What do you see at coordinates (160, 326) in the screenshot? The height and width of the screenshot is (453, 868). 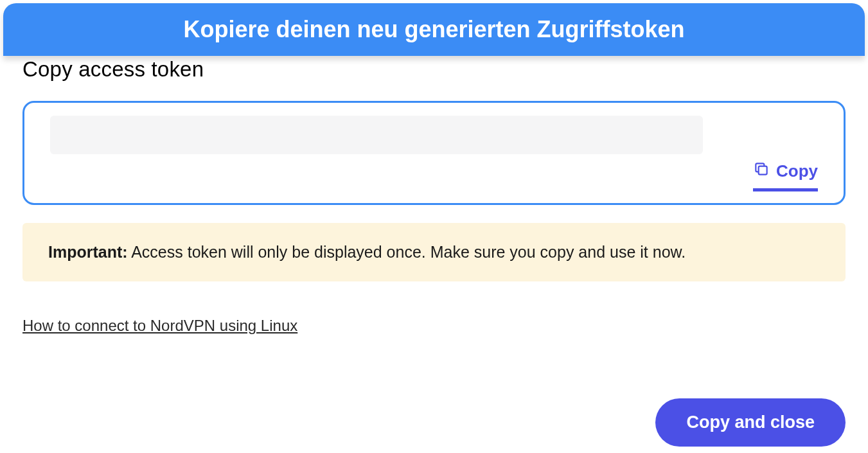 I see `help-link: How to connect to NordVPN using Linux` at bounding box center [160, 326].